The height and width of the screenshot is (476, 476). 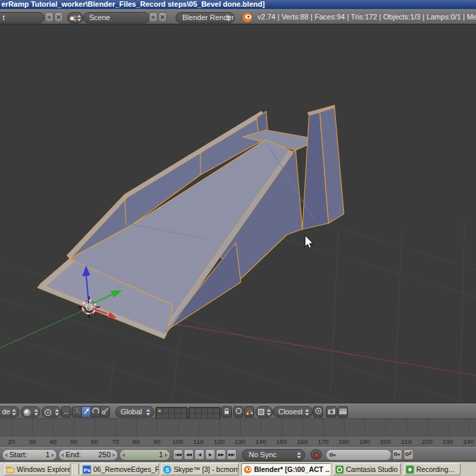 I want to click on shading-solid-icon, so click(x=27, y=413).